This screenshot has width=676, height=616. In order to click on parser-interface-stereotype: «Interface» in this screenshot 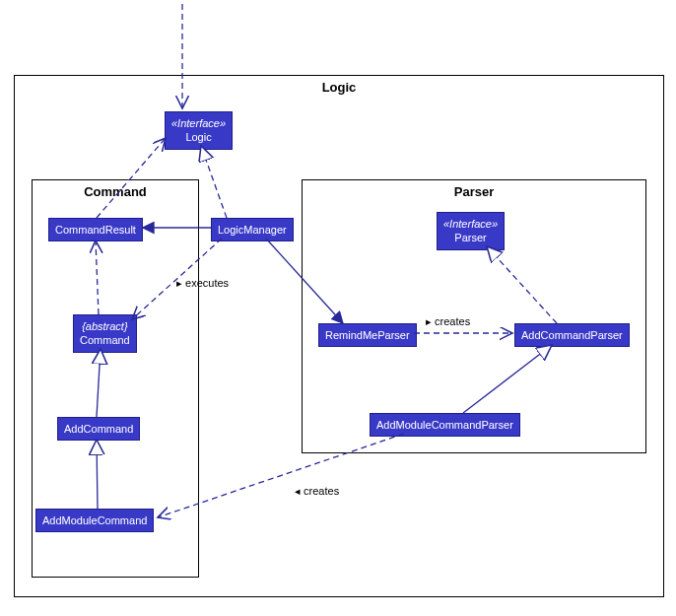, I will do `click(471, 224)`.